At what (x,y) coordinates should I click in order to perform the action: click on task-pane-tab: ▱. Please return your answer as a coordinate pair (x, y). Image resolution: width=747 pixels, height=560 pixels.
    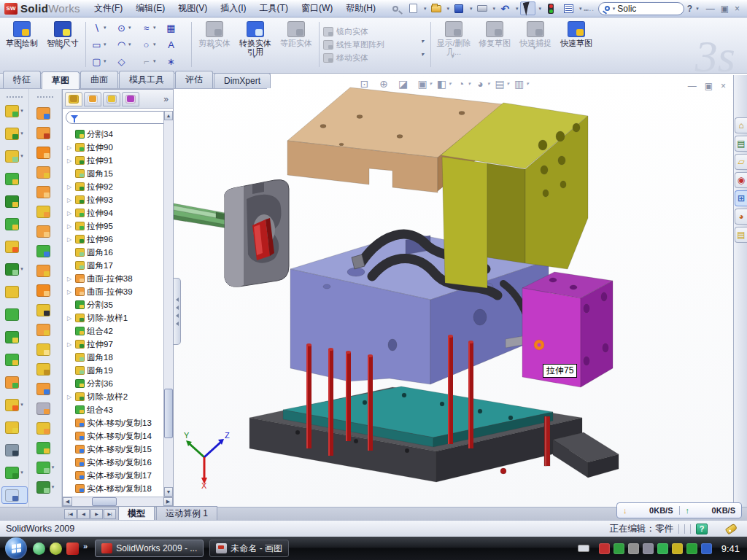
    Looking at the image, I should click on (741, 162).